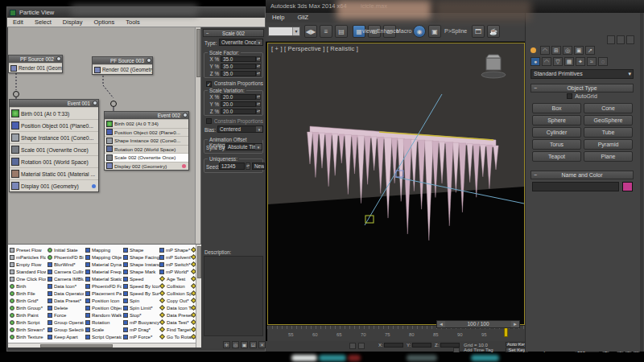 This screenshot has height=362, width=644. I want to click on depot-item-speed-by-surface: Speed By Surface, so click(141, 293).